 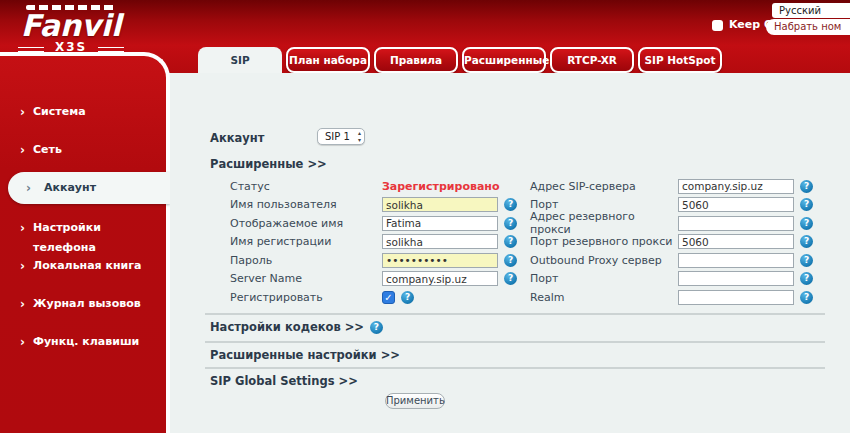 I want to click on account-label: Аккаунт, so click(x=237, y=138).